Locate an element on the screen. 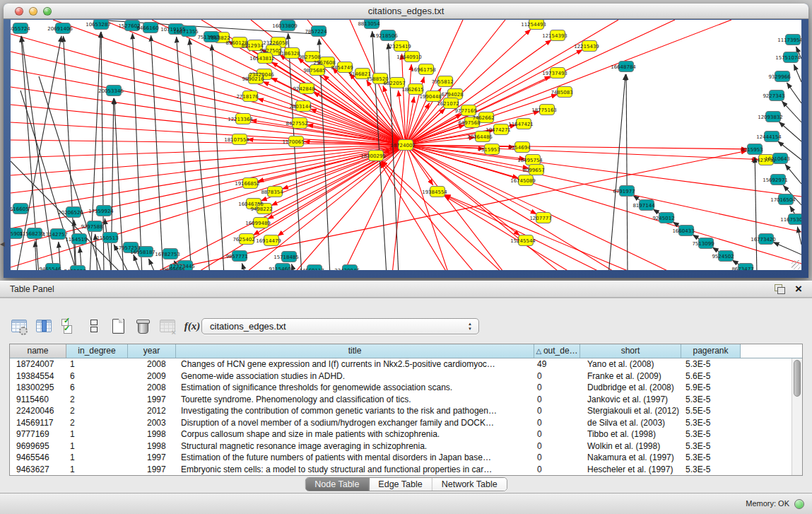  cell-short: de Silva et al. (2003) is located at coordinates (630, 423).